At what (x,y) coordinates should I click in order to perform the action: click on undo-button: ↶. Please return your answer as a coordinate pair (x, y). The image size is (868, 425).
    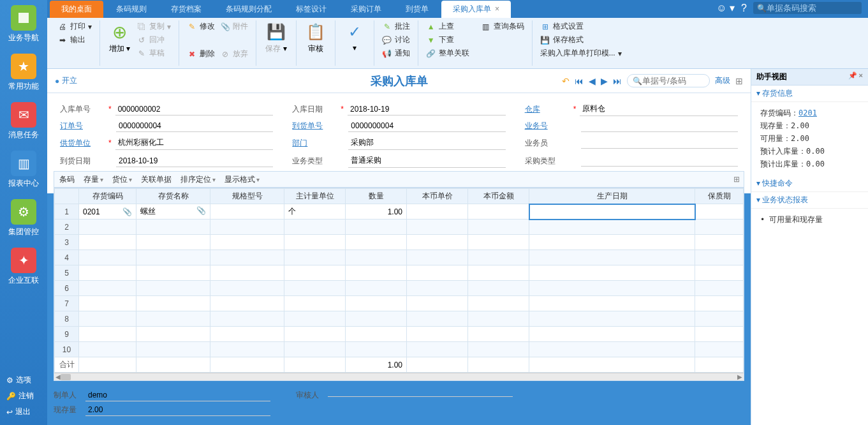
    Looking at the image, I should click on (566, 81).